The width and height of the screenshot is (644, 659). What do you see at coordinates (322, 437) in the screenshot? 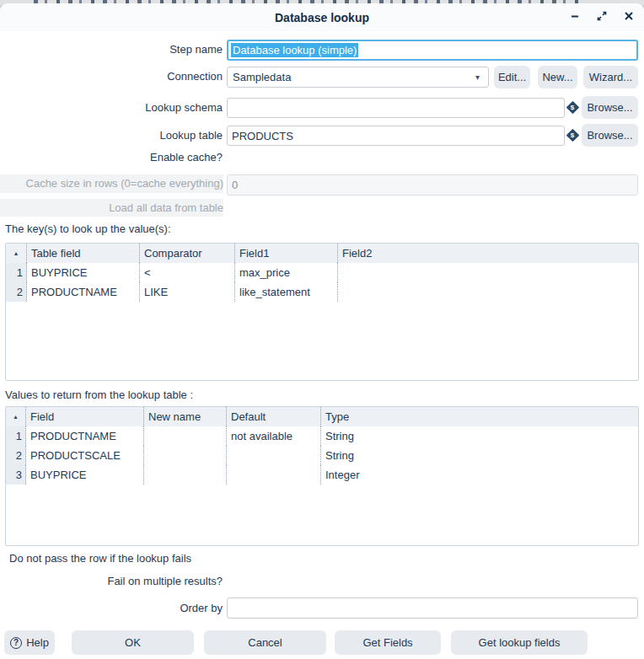
I see `table-row: 1PRODUCTNAMEnot availableString` at bounding box center [322, 437].